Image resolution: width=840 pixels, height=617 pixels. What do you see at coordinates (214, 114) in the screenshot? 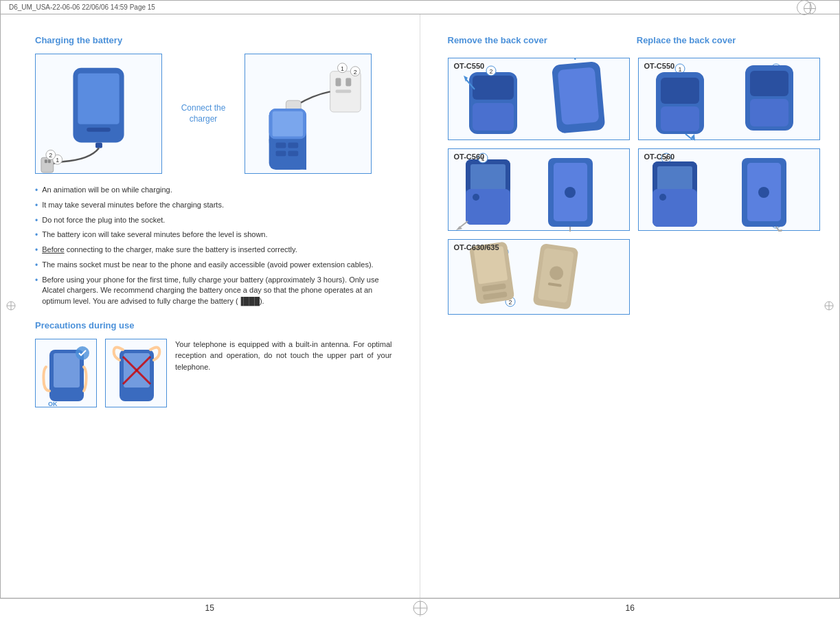
I see `charging-illustrations: 1 2 Connect the charger` at bounding box center [214, 114].